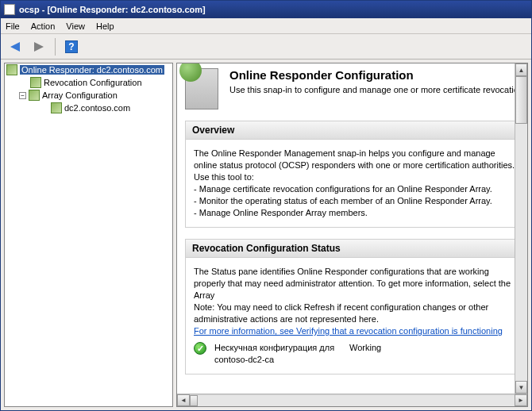  What do you see at coordinates (266, 10) in the screenshot?
I see `titlebar: ocsp - [Online Responder: dc2.contoso.co…` at bounding box center [266, 10].